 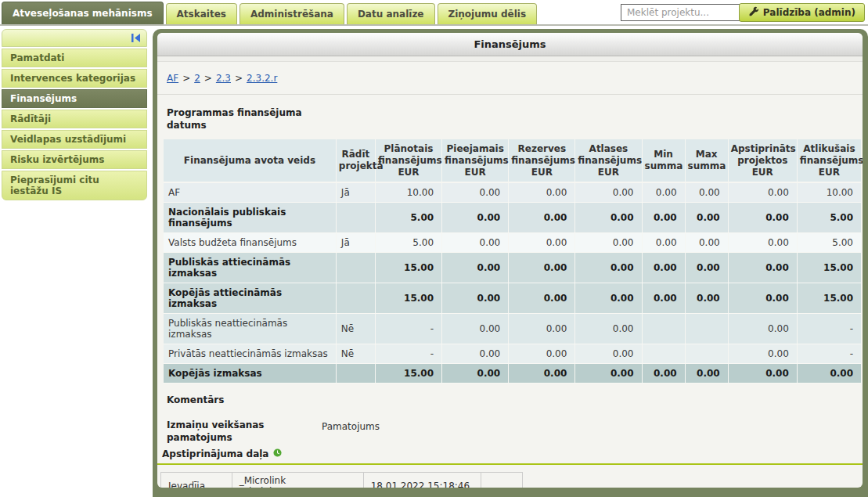 I want to click on tab-ziņojumu-dēlis: Ziņojumu dēlis, so click(x=488, y=14).